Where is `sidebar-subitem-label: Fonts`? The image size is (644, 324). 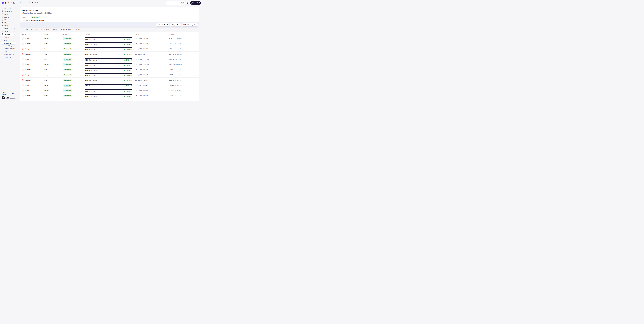 sidebar-subitem-label: Fonts is located at coordinates (6, 52).